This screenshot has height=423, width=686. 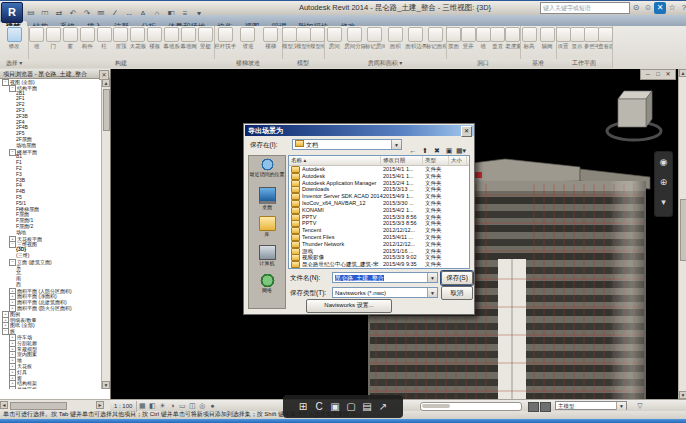 What do you see at coordinates (658, 74) in the screenshot?
I see `restore-view-icon: □` at bounding box center [658, 74].